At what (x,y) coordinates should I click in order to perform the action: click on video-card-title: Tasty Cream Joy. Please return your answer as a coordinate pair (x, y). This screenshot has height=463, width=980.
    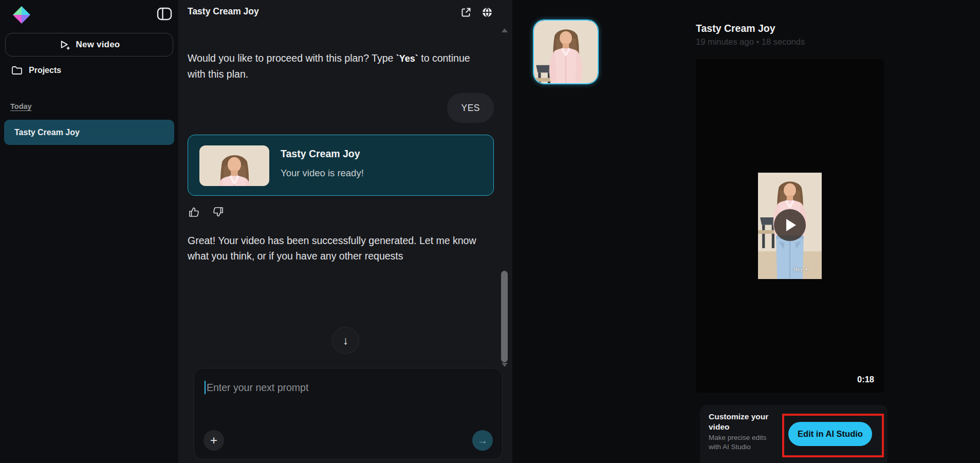
    Looking at the image, I should click on (321, 154).